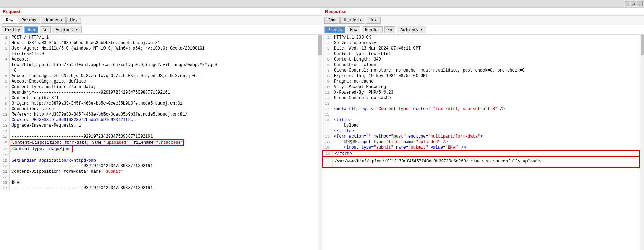  I want to click on line-number: 24, so click(5, 188).